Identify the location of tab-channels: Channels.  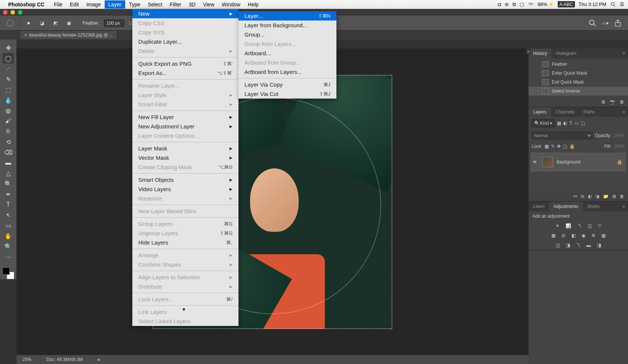
(565, 112).